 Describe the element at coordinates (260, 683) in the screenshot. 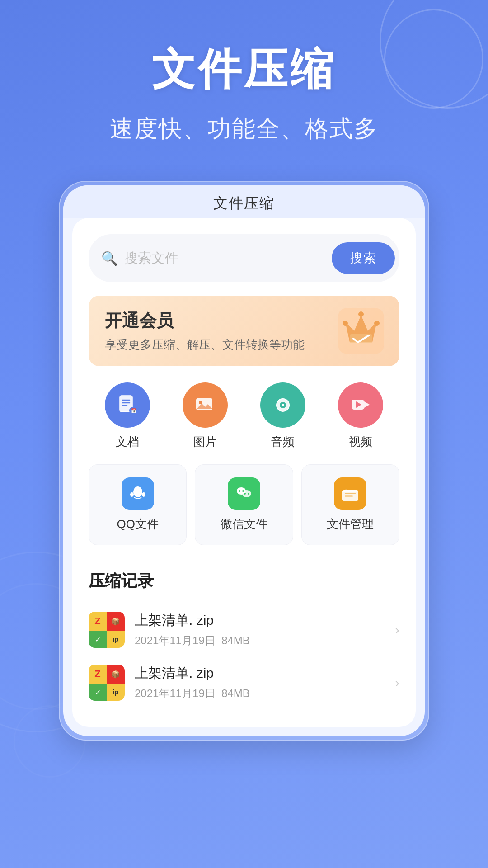

I see `record-info-2: 上架清单. zip 2021年11月19日 84MB` at that location.